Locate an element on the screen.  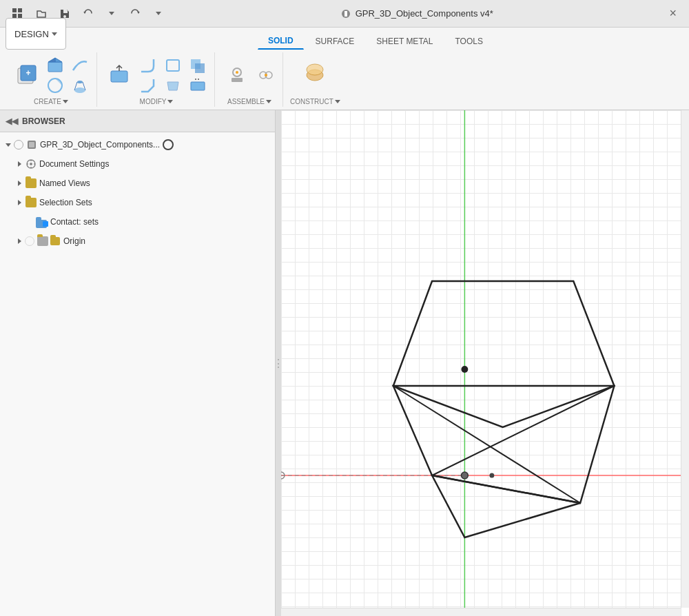
group-assemble: ASSEMBLE is located at coordinates (249, 80).